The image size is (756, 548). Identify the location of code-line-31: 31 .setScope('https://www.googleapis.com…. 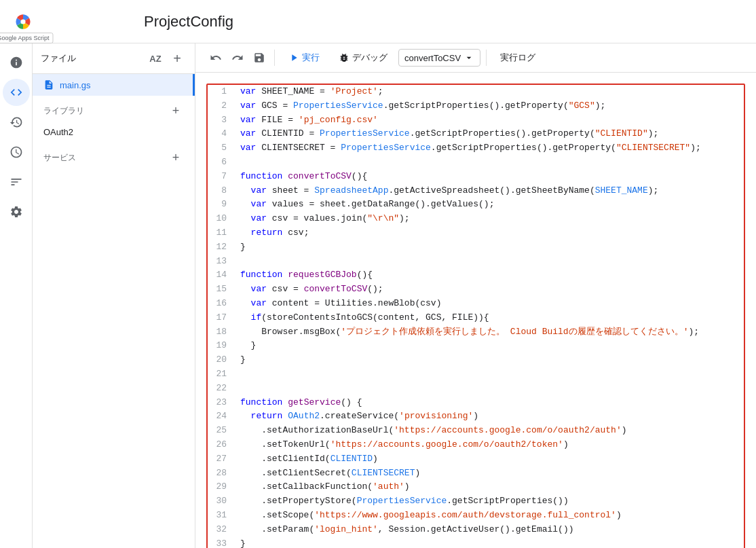
(476, 516).